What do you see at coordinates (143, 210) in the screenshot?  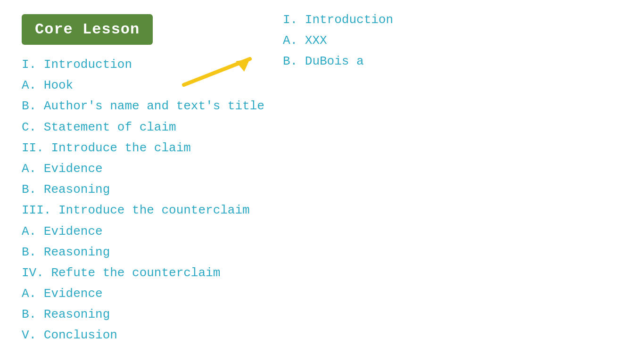 I see `outline-item-8: III. Introduce the counterclaim` at bounding box center [143, 210].